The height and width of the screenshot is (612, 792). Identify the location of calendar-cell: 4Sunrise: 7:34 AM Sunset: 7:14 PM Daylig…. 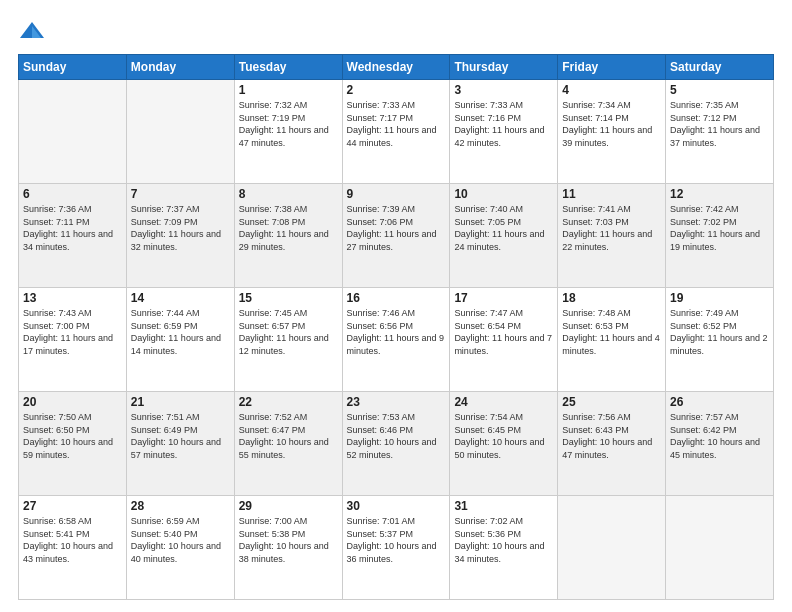
(612, 132).